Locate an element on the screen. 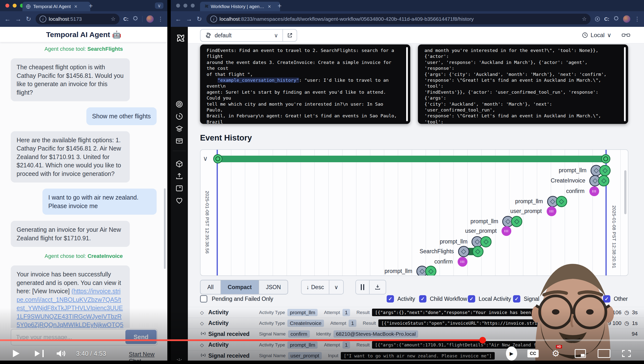  autoplay-toggle: ▶ is located at coordinates (512, 354).